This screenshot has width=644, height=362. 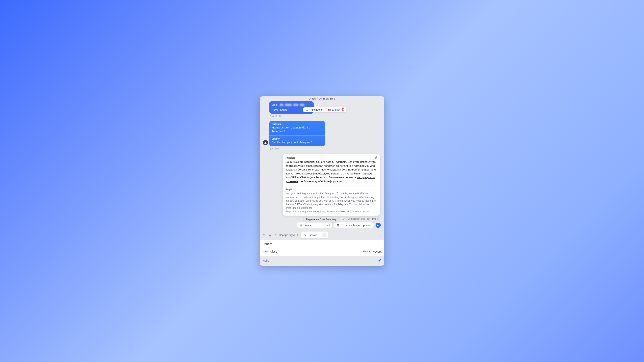 What do you see at coordinates (322, 99) in the screenshot?
I see `header-status: OPERATOR IS ACTIVE` at bounding box center [322, 99].